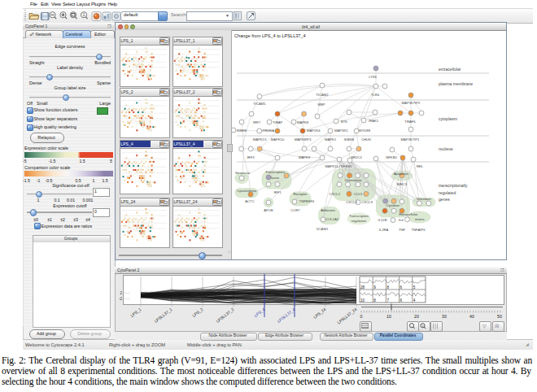  I want to click on svg-text: IKBKB, so click(350, 140).